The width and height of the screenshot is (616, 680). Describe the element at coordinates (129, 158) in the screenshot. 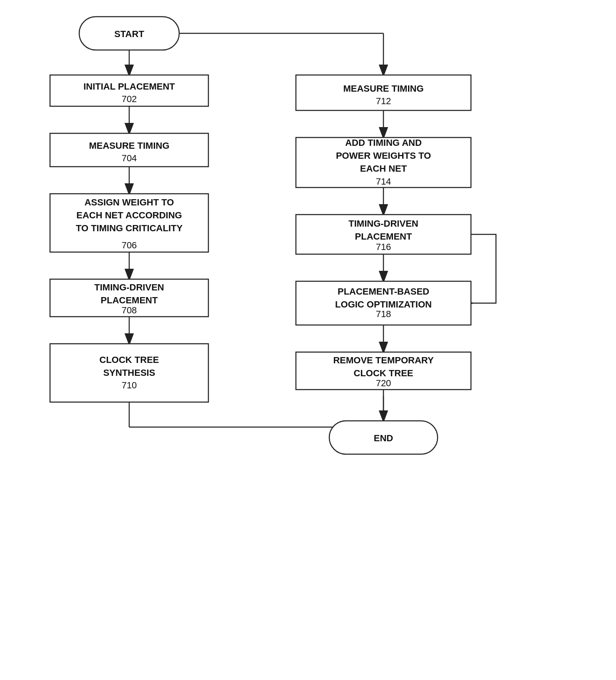

I see `svg-text: 704` at that location.